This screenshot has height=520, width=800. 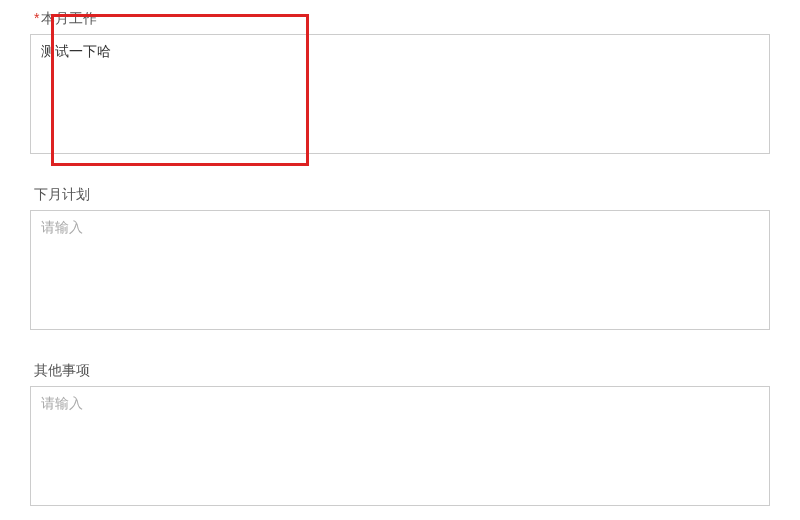 I want to click on label-next-month-plan: 下月计划, so click(x=400, y=195).